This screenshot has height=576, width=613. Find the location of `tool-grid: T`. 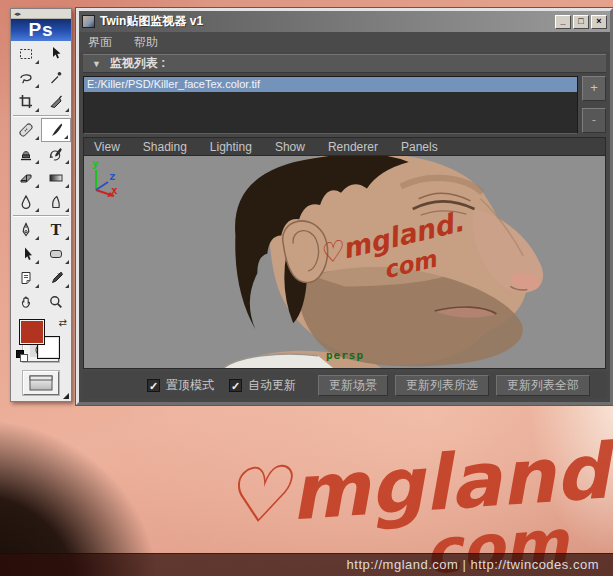

tool-grid: T is located at coordinates (41, 178).